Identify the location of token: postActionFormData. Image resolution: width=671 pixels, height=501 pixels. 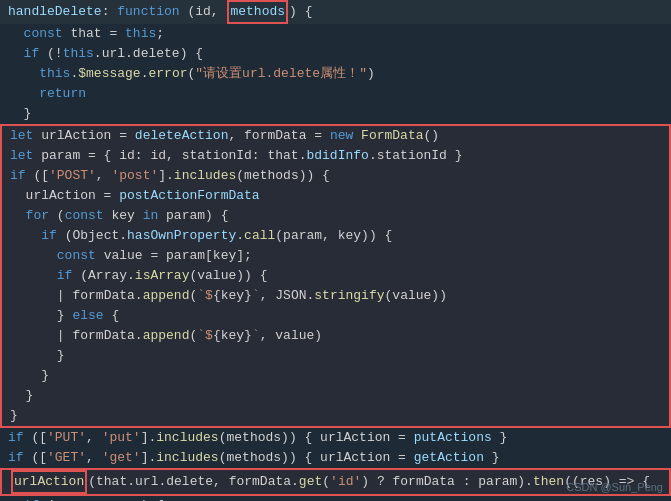
(189, 196).